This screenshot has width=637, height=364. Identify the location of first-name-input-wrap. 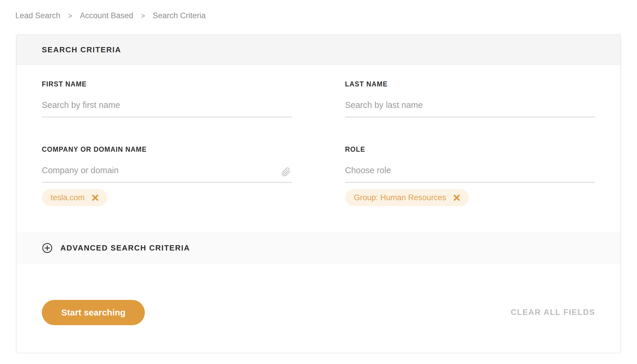
(167, 108).